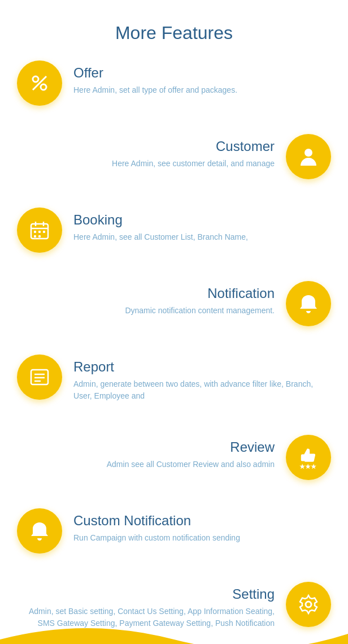 The image size is (348, 644). I want to click on feature-row-review: ★★★ Review Admin see all Customer Review…, so click(174, 457).